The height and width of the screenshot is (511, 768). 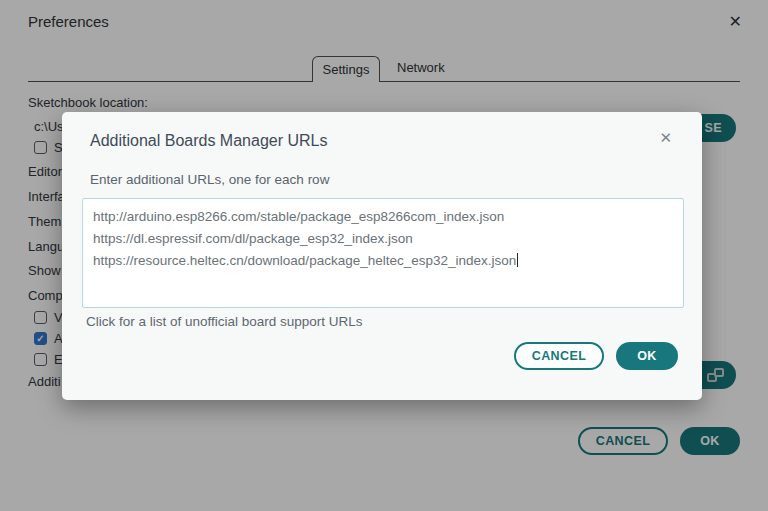 What do you see at coordinates (383, 261) in the screenshot?
I see `url-line: https://resource.heltec.cn/download/pack…` at bounding box center [383, 261].